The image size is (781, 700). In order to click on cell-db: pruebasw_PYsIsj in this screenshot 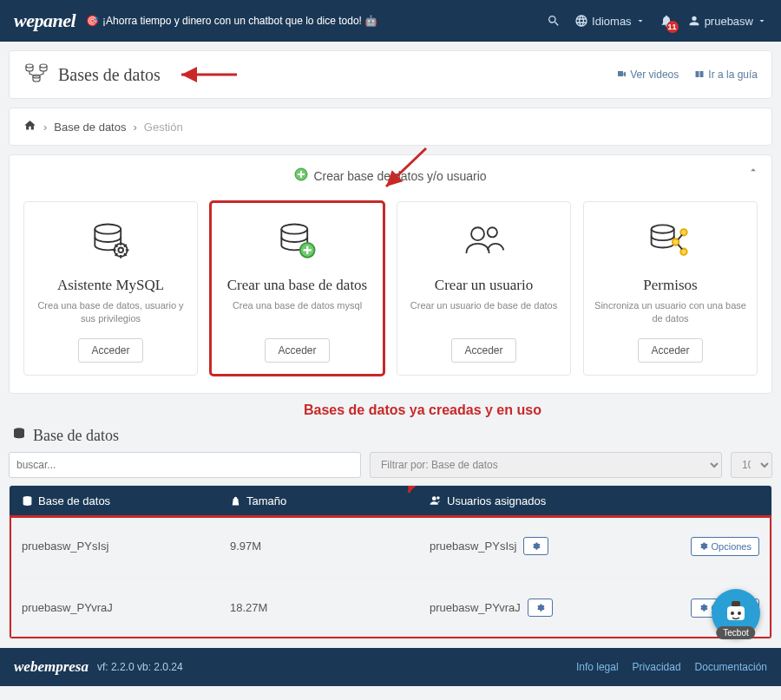, I will do `click(126, 546)`.